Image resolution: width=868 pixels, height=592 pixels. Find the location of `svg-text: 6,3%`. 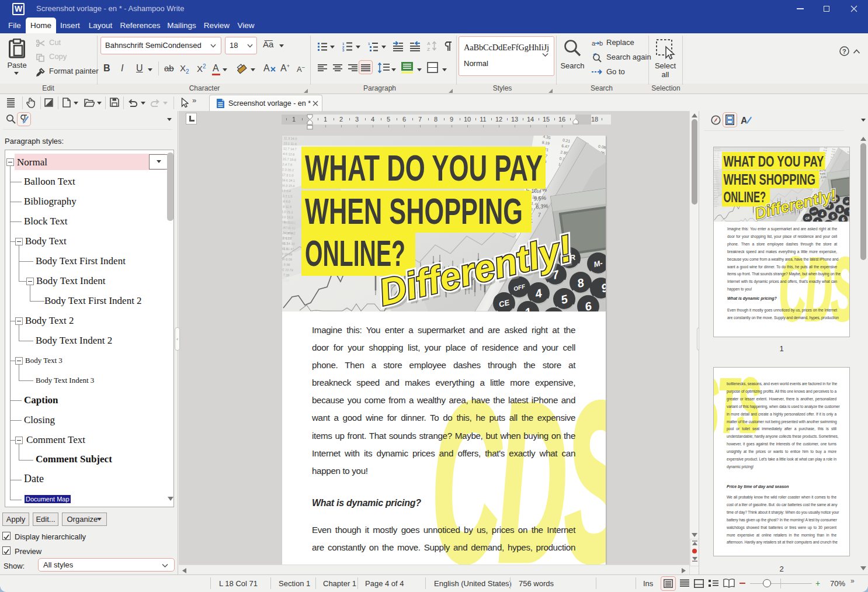

svg-text: 6,3% is located at coordinates (542, 206).